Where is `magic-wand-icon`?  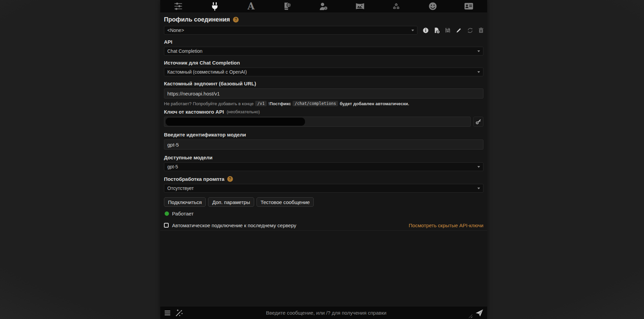
magic-wand-icon is located at coordinates (179, 313).